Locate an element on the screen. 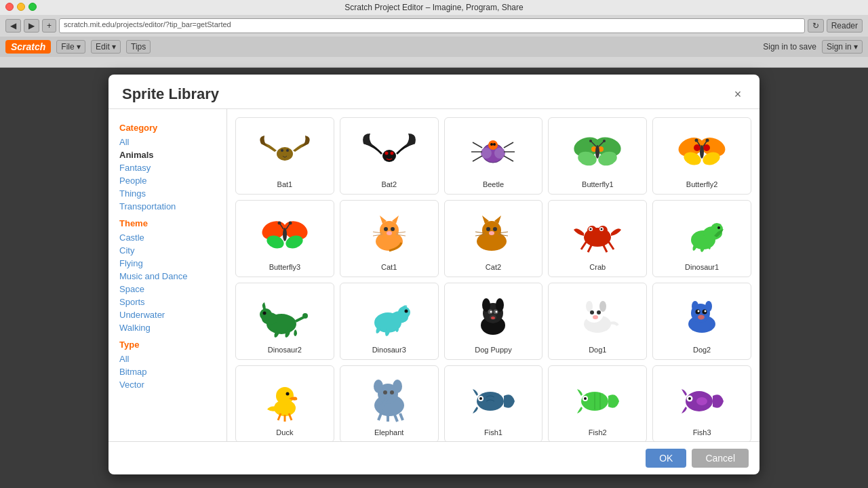 Image resolution: width=868 pixels, height=488 pixels. browser-chrome: Scratch Project Editor – Imagine, Progra… is located at coordinates (434, 34).